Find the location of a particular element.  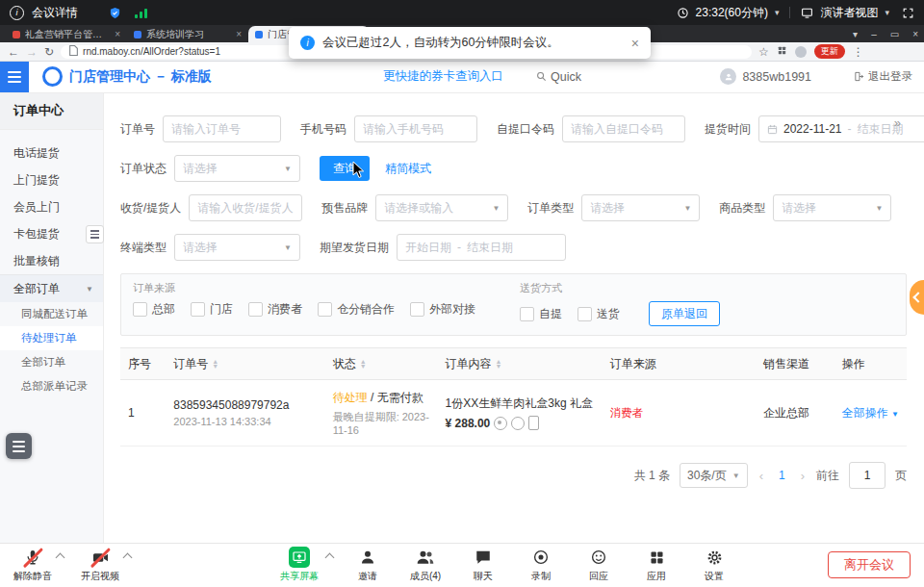

order-type-select: 请选择▼ is located at coordinates (641, 208).